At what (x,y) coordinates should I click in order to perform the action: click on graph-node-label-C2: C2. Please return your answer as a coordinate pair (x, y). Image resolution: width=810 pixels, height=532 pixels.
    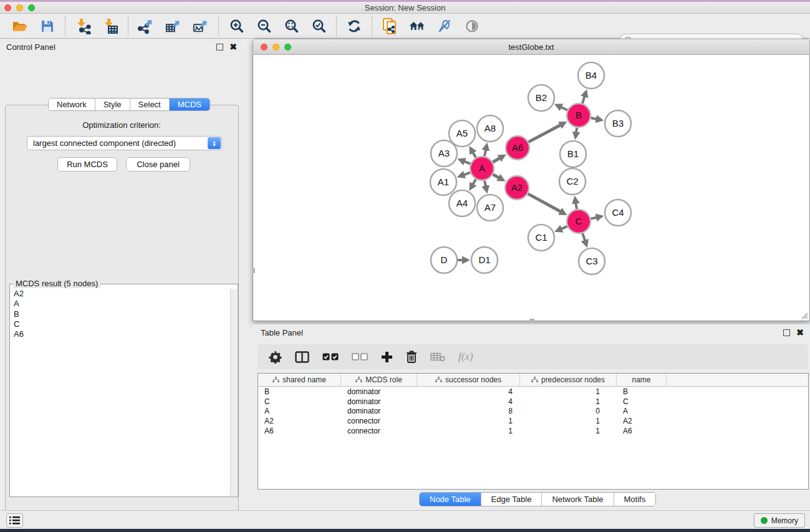
    Looking at the image, I should click on (572, 181).